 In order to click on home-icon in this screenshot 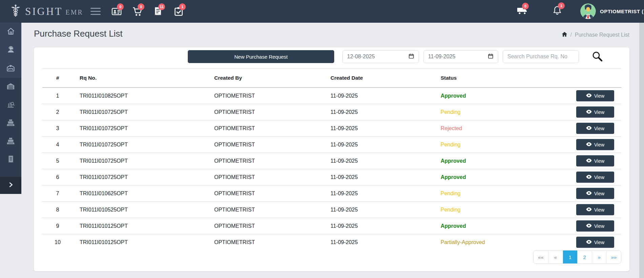, I will do `click(11, 32)`.